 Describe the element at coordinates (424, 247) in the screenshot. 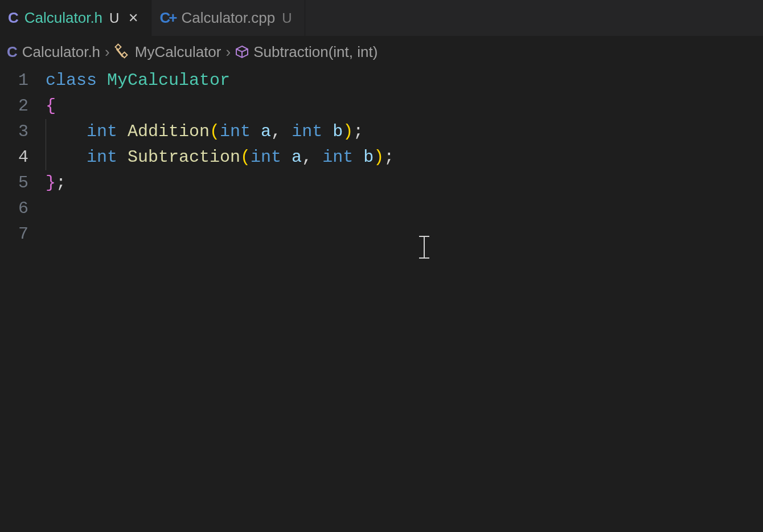

I see `text-cursor` at that location.